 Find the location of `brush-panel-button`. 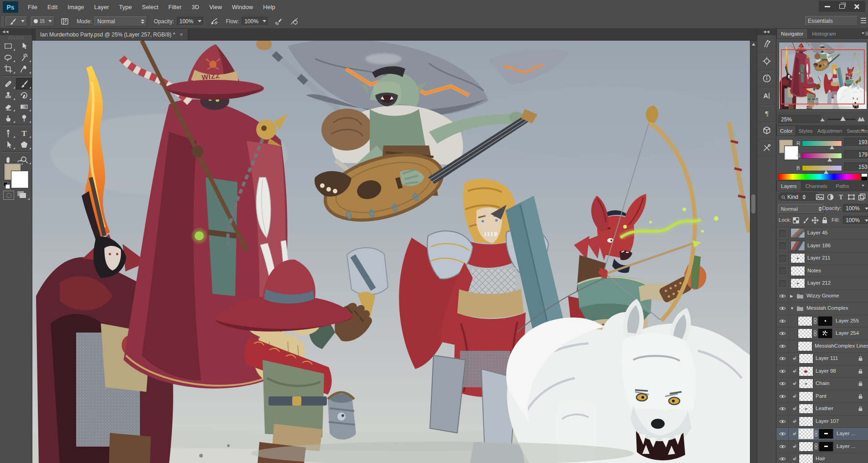

brush-panel-button is located at coordinates (767, 44).